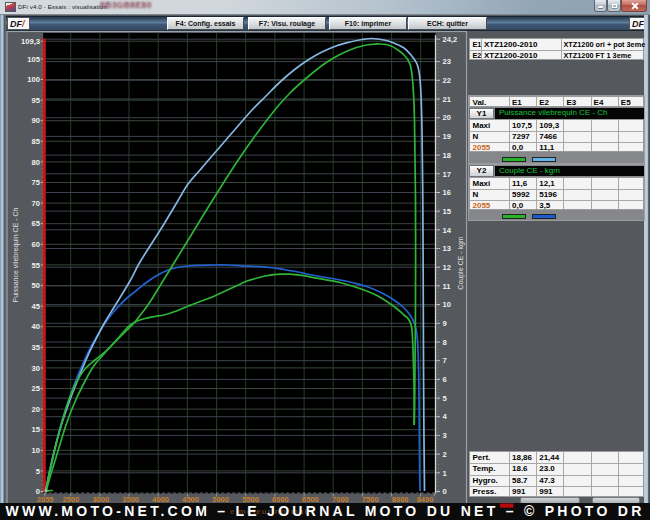 The width and height of the screenshot is (650, 520). What do you see at coordinates (36, 306) in the screenshot?
I see `svg-text: 45` at bounding box center [36, 306].